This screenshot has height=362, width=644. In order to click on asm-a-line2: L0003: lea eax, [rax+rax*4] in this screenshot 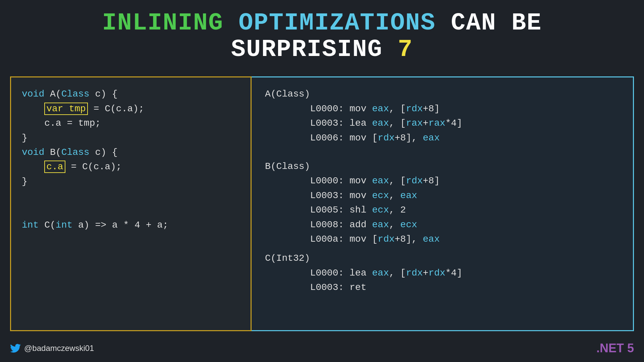, I will do `click(442, 123)`.